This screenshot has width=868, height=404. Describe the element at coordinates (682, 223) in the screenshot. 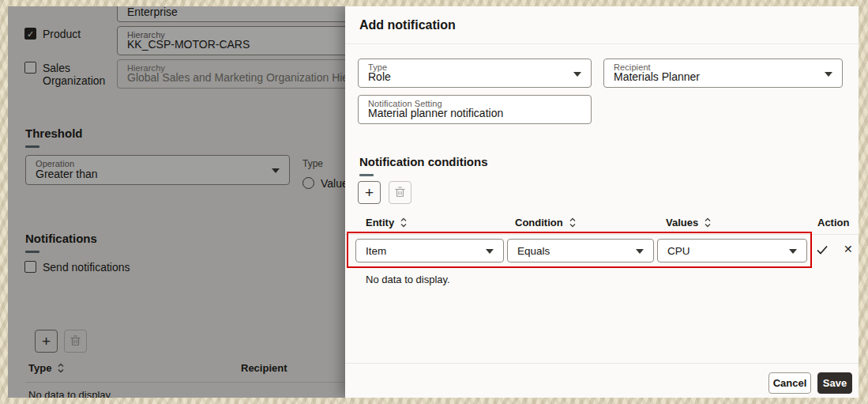

I see `conditions-col-values-label: Values` at that location.